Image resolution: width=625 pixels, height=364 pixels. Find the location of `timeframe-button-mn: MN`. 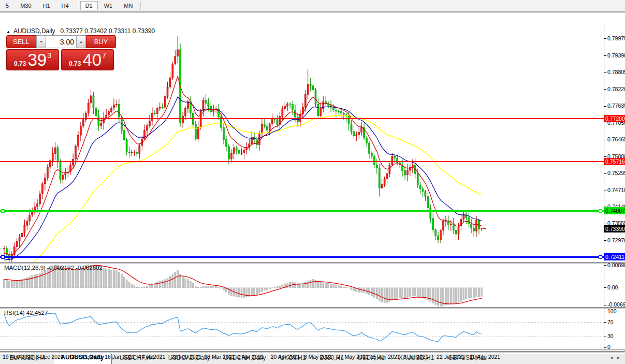

timeframe-button-mn: MN is located at coordinates (128, 6).